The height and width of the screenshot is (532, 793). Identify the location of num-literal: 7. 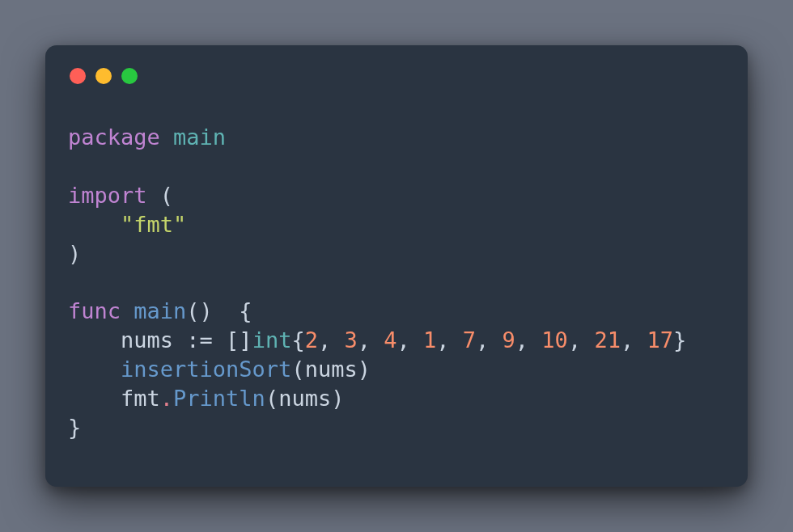
(469, 340).